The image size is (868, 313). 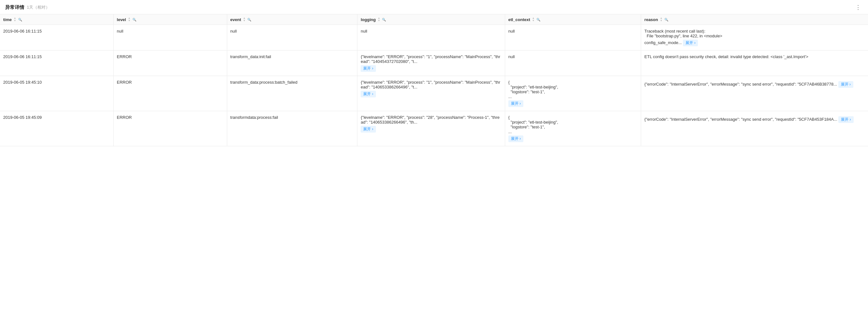 I want to click on th-level-label: level, so click(x=121, y=20).